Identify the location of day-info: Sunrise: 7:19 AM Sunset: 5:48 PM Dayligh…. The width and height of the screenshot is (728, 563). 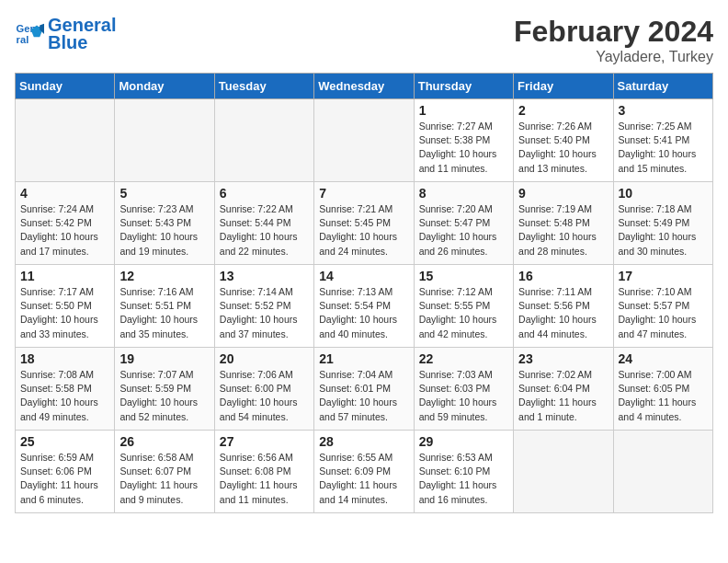
(563, 230).